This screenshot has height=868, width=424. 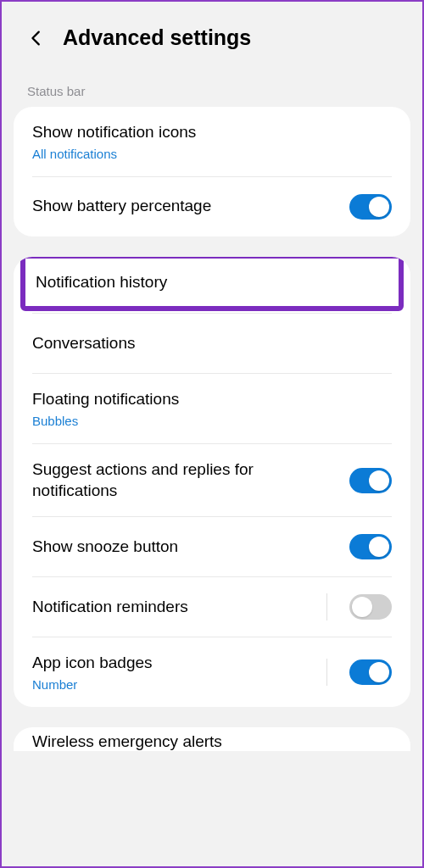 I want to click on section-label-status-bar: Status bar, so click(x=212, y=86).